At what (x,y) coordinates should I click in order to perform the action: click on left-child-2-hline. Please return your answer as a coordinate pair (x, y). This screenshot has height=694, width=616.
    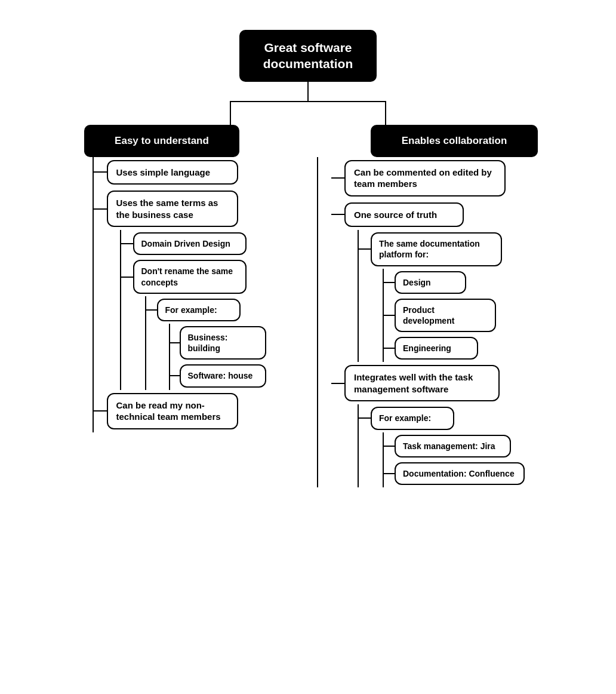
    Looking at the image, I should click on (100, 209).